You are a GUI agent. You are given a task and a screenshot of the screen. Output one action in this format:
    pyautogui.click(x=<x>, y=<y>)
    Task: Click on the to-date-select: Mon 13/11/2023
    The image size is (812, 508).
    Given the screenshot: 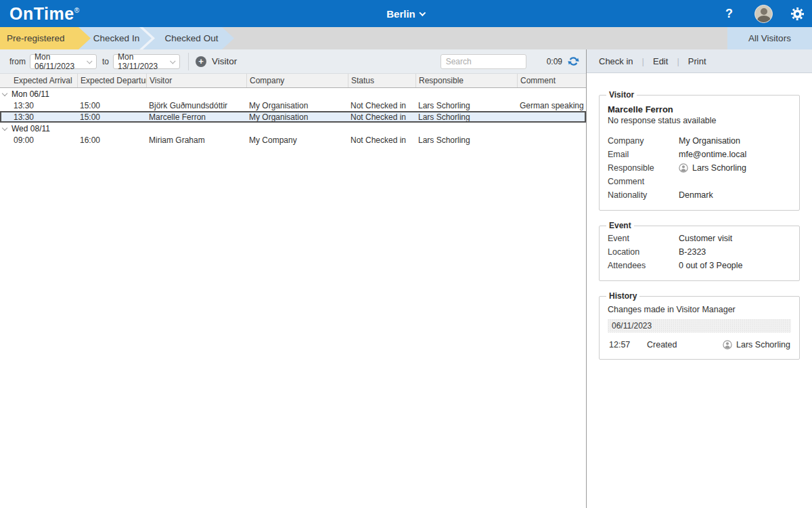 What is the action you would take?
    pyautogui.click(x=146, y=62)
    